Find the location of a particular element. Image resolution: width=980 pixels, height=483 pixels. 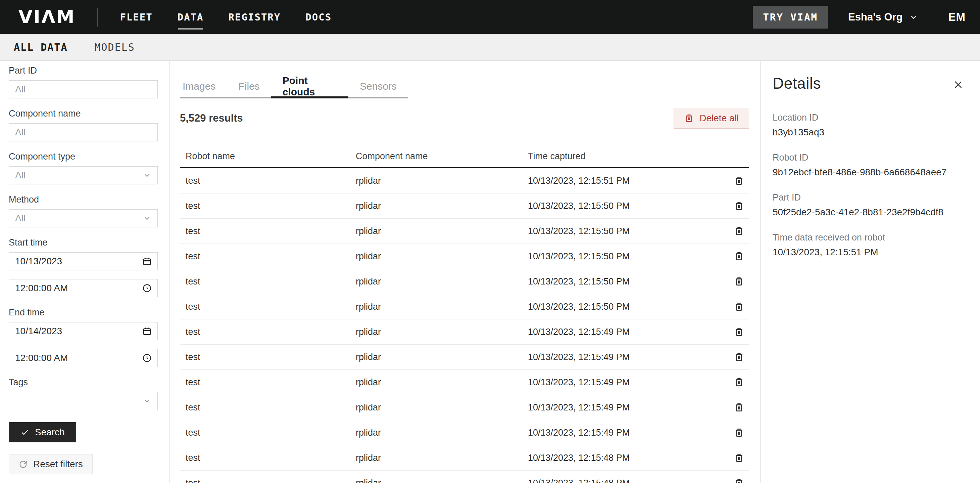

end-clock-input: 12:00:00 AM is located at coordinates (83, 358).